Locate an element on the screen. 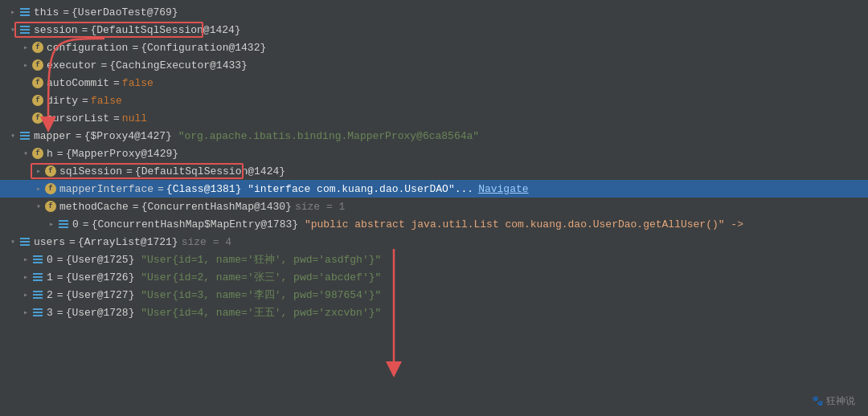 This screenshot has width=868, height=416. var-name: mapper is located at coordinates (53, 137).